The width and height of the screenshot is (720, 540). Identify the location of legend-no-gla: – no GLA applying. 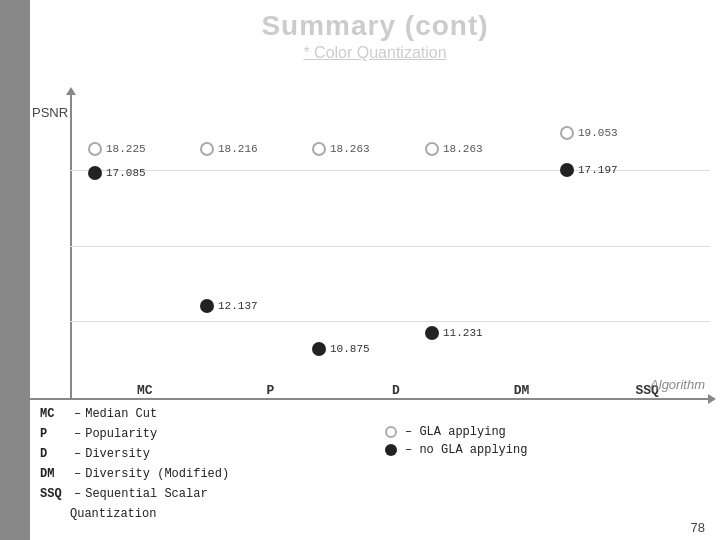
(548, 450).